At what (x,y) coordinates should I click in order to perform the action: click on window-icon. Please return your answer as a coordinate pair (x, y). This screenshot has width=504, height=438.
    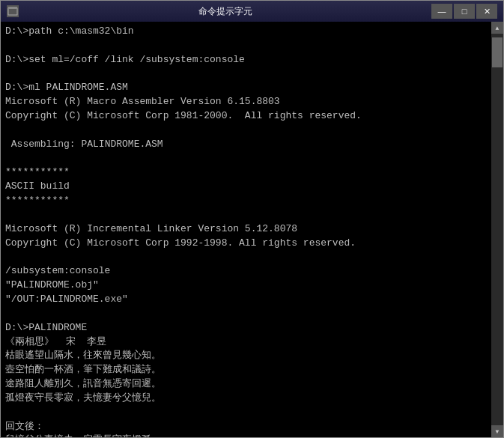
    Looking at the image, I should click on (13, 11).